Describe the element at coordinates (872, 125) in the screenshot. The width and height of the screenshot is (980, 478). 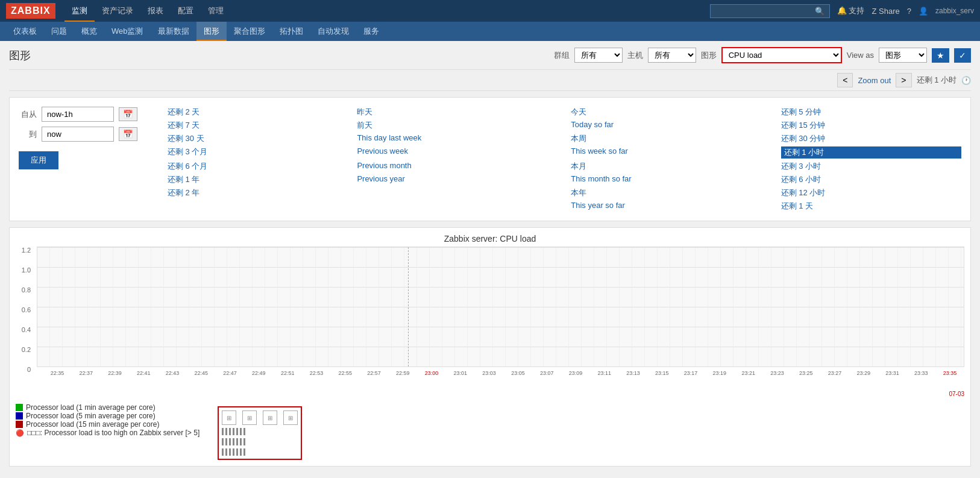
I see `ql-15min: 还剩 15 分钟` at that location.